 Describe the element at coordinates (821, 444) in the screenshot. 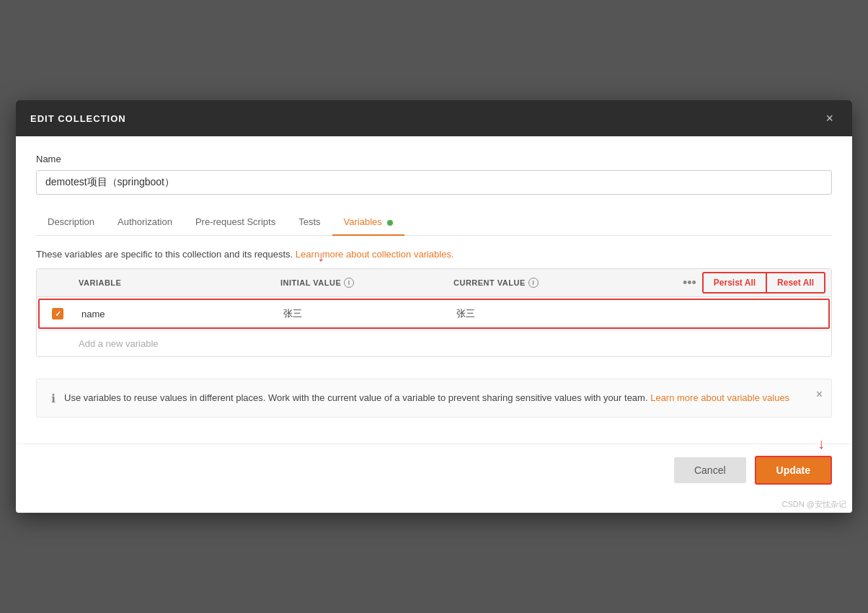

I see `update-arrow-annotation: ↓` at that location.